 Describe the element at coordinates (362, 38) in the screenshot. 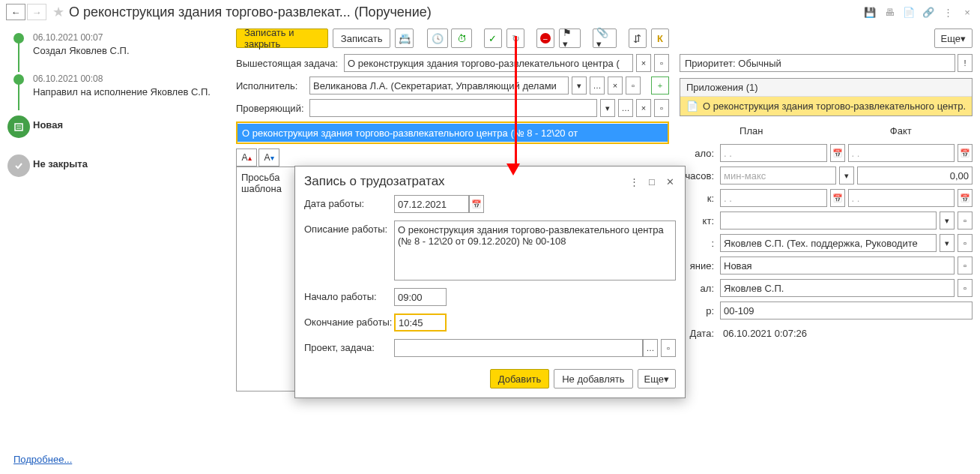

I see `save-button: Записать` at that location.